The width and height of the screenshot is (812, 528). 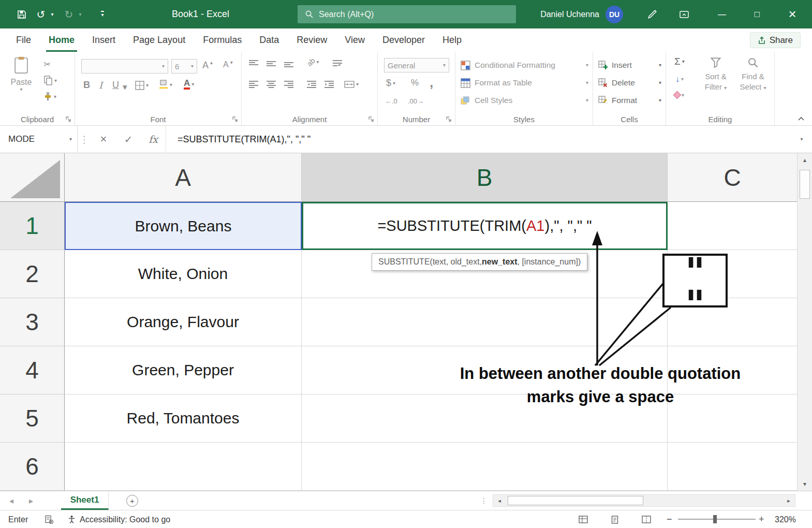 I want to click on cell-a4: Green, Pepper, so click(x=183, y=371).